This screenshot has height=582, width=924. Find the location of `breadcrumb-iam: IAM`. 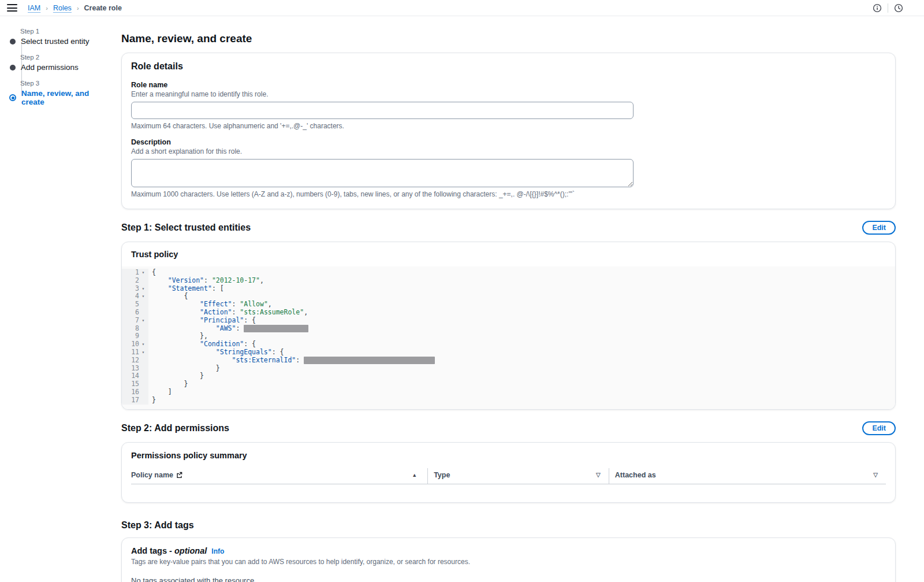

breadcrumb-iam: IAM is located at coordinates (34, 8).